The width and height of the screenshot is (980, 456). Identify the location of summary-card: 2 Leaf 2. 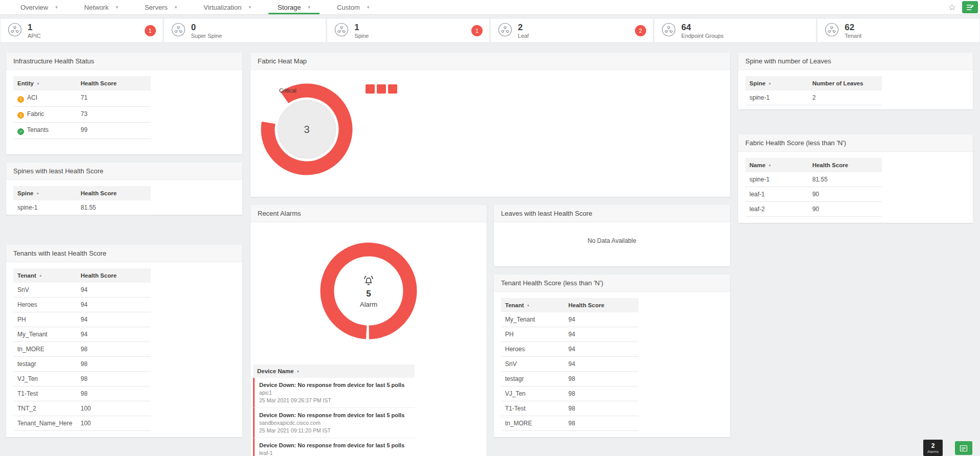
(572, 31).